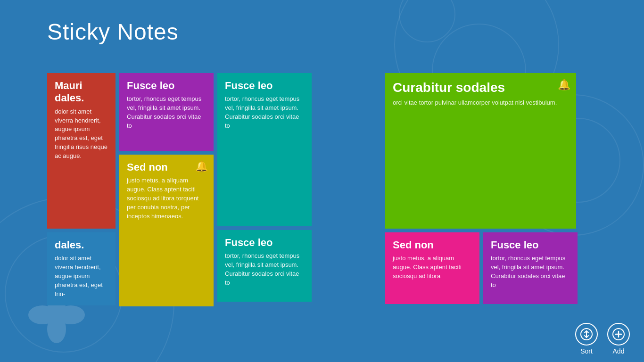 The width and height of the screenshot is (644, 362). I want to click on bell-icon-yellow: 🔔, so click(202, 166).